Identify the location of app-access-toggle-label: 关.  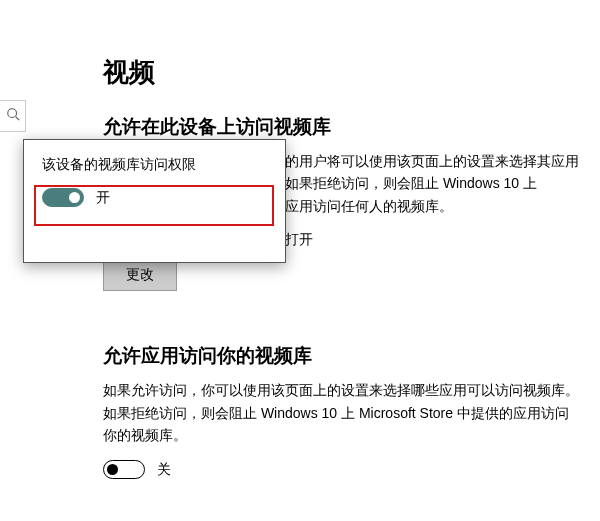
(164, 470).